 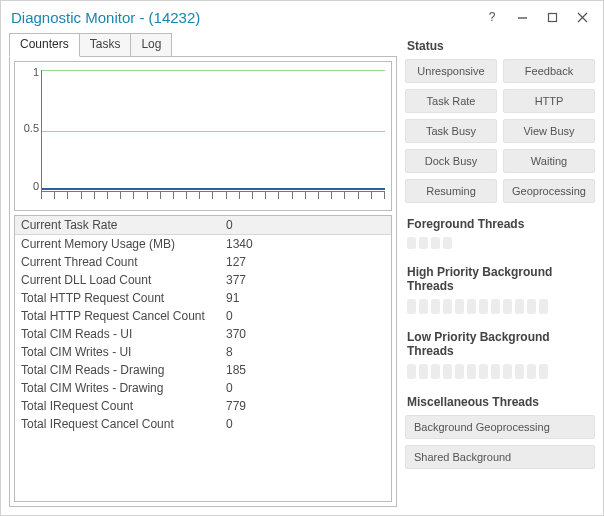 I want to click on status-task-busy-button: Task Busy, so click(x=451, y=131).